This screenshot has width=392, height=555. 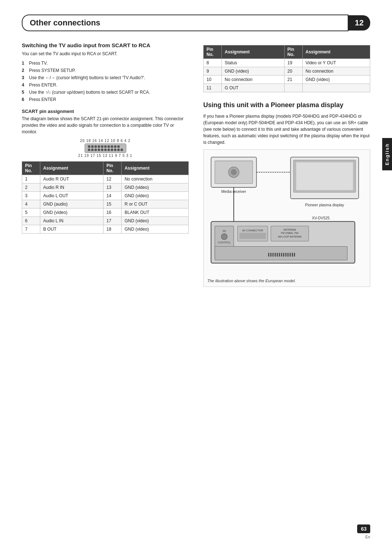 What do you see at coordinates (43, 100) in the screenshot?
I see `step-text-6: Press ENTER` at bounding box center [43, 100].